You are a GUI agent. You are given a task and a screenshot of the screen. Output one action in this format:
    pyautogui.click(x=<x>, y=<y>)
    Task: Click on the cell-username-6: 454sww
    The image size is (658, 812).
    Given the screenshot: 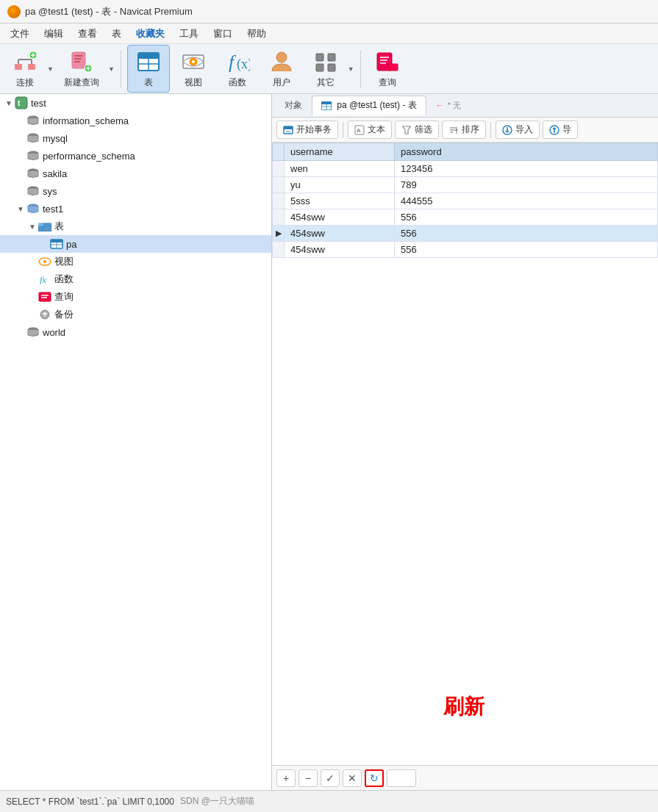 What is the action you would take?
    pyautogui.click(x=340, y=250)
    